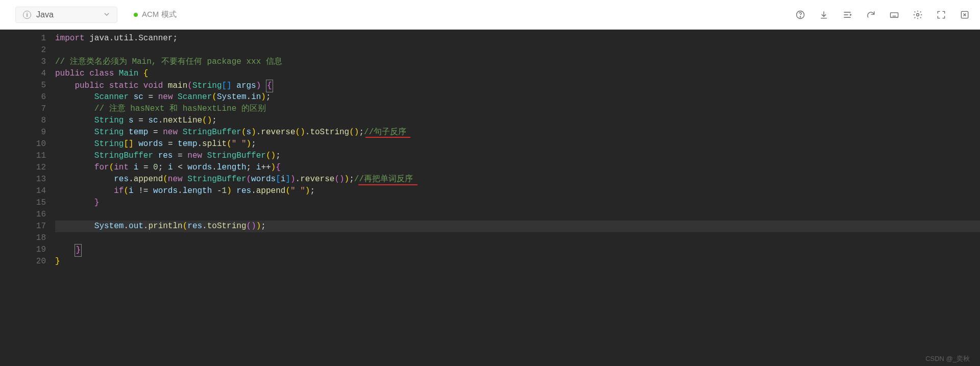 The height and width of the screenshot is (366, 980). Describe the element at coordinates (518, 227) in the screenshot. I see `code-line: System.out.println(res.toString());` at that location.